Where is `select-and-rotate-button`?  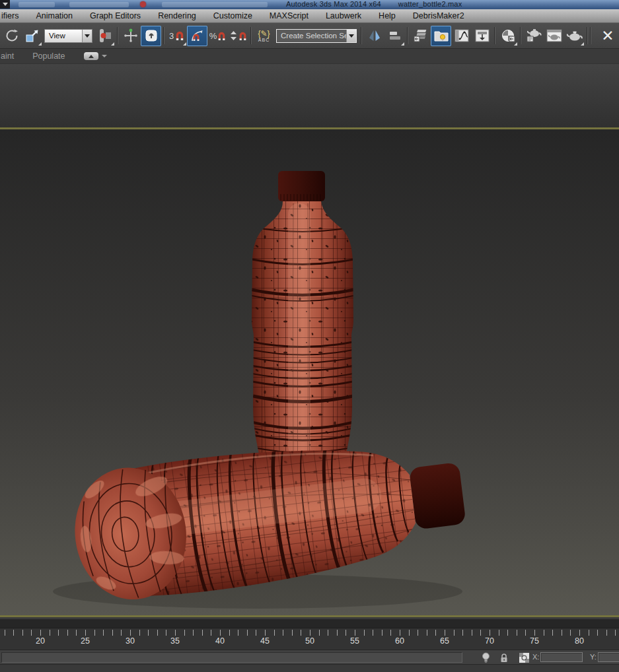 select-and-rotate-button is located at coordinates (12, 36).